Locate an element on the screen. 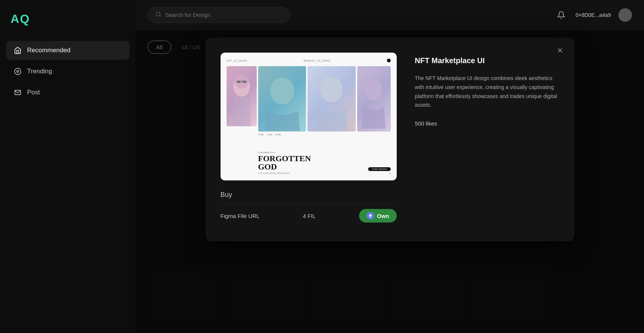 The image size is (644, 333). logo-text: AQ is located at coordinates (20, 19).